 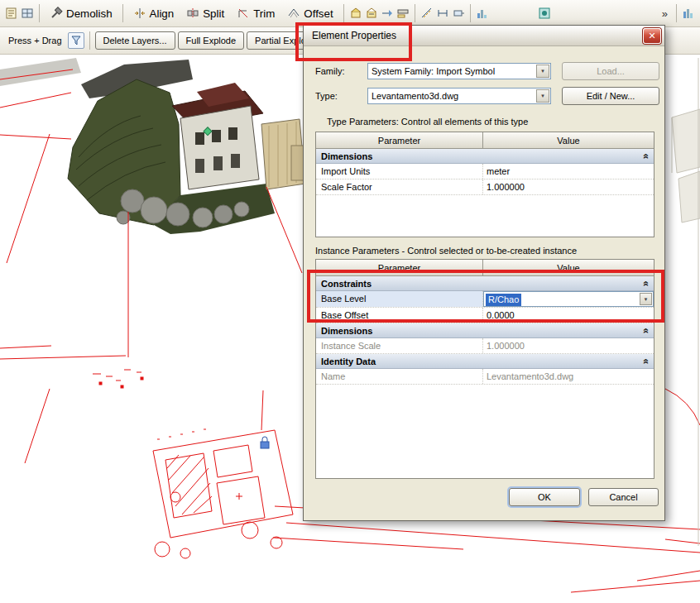 What do you see at coordinates (346, 284) in the screenshot?
I see `group-label: Constraints` at bounding box center [346, 284].